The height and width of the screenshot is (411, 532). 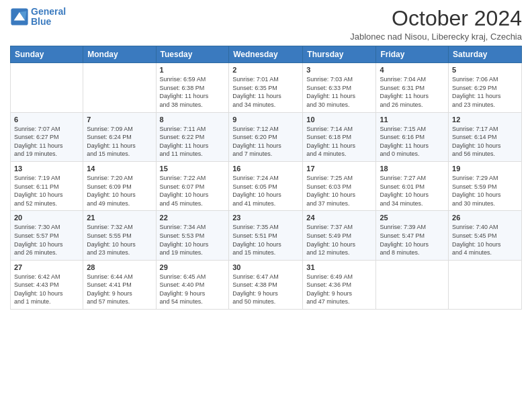 I want to click on day-detail: Sunrise: 7:40 AM Sunset: 5:45 PM Dayligh…, so click(x=485, y=240).